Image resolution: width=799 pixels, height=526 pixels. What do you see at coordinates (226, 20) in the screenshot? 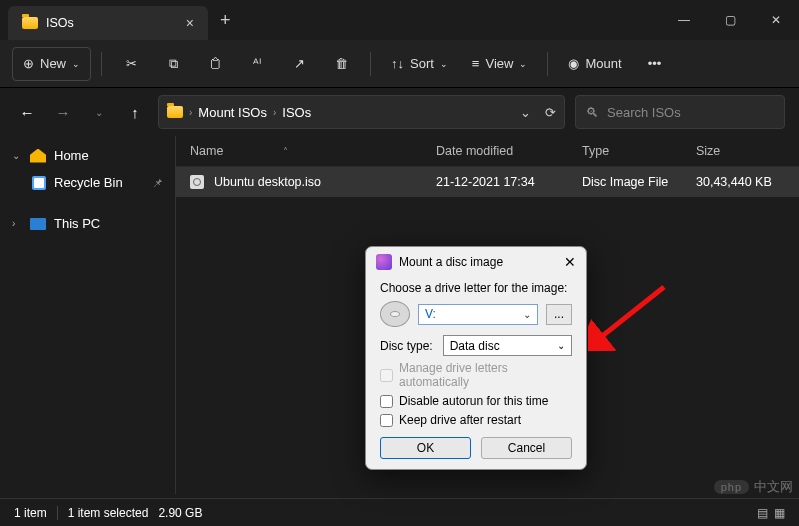
I see `new-tab-button: +` at bounding box center [226, 20].